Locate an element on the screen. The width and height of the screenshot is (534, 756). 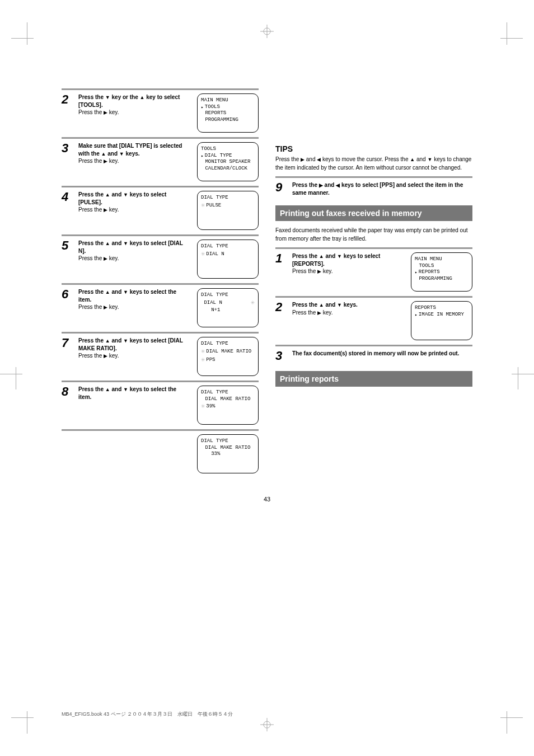
memory-step-3: 3 The fax document(s) stored in memory w… is located at coordinates (374, 356).